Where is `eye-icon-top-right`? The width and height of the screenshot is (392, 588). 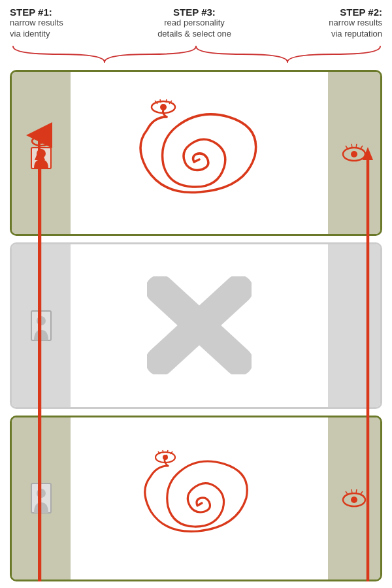
eye-icon-top-right is located at coordinates (354, 153).